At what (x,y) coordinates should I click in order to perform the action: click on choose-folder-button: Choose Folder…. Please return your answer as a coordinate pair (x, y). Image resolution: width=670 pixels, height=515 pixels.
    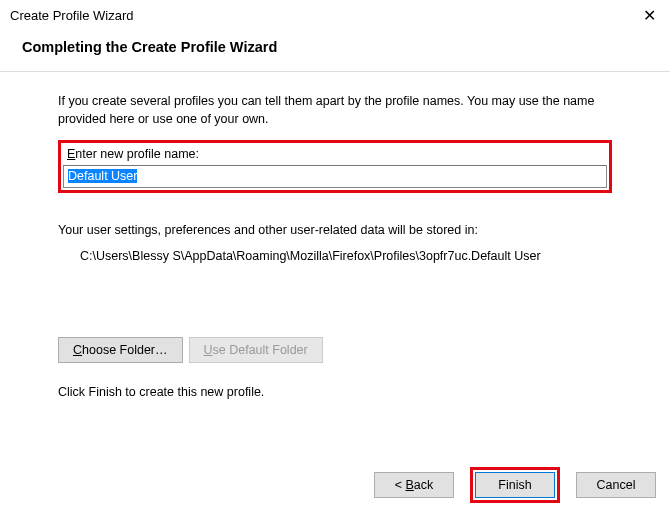
    Looking at the image, I should click on (120, 350).